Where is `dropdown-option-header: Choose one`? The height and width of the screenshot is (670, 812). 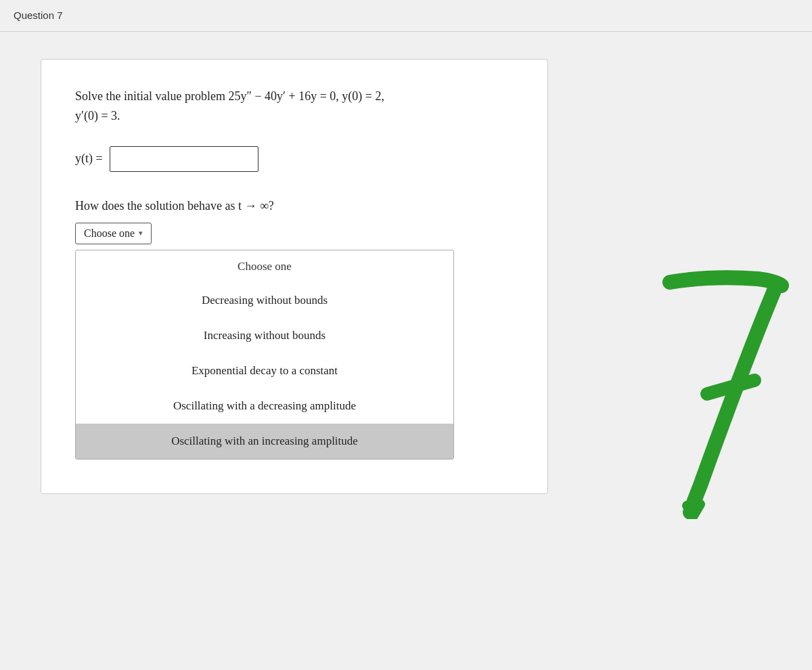
dropdown-option-header: Choose one is located at coordinates (265, 267).